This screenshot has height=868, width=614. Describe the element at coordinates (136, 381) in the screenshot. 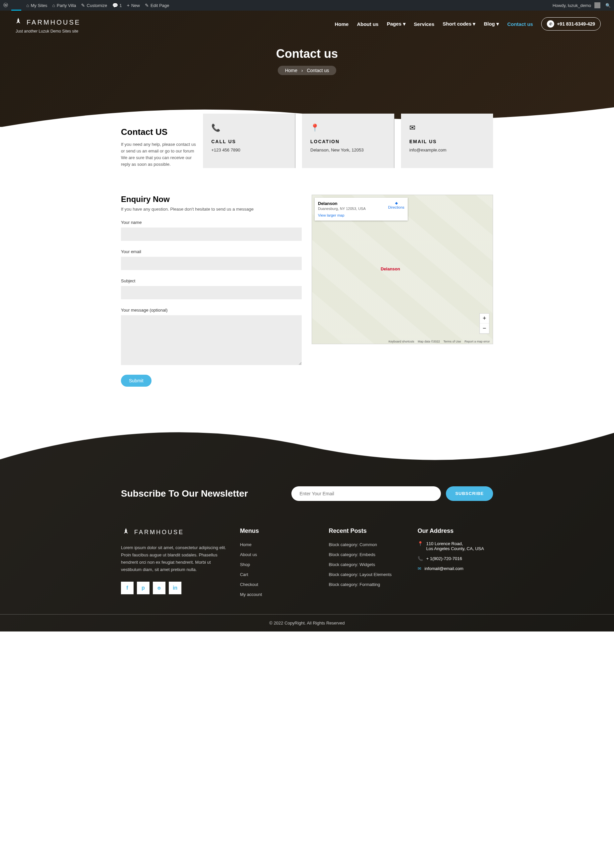

I see `submit-button: Submit` at that location.